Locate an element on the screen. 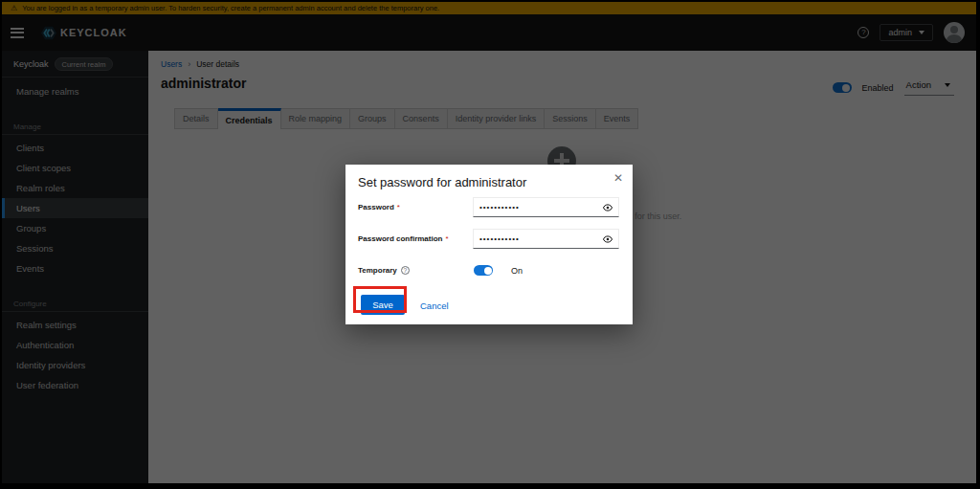 This screenshot has height=489, width=980. password-confirmation-value: ••••••••••• is located at coordinates (536, 239).